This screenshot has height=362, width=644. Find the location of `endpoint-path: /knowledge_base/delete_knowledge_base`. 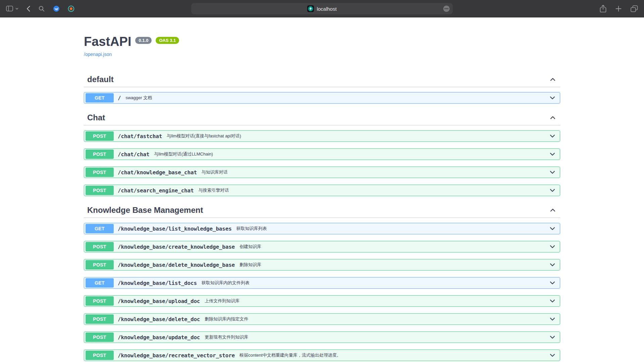

endpoint-path: /knowledge_base/delete_knowledge_base is located at coordinates (176, 265).